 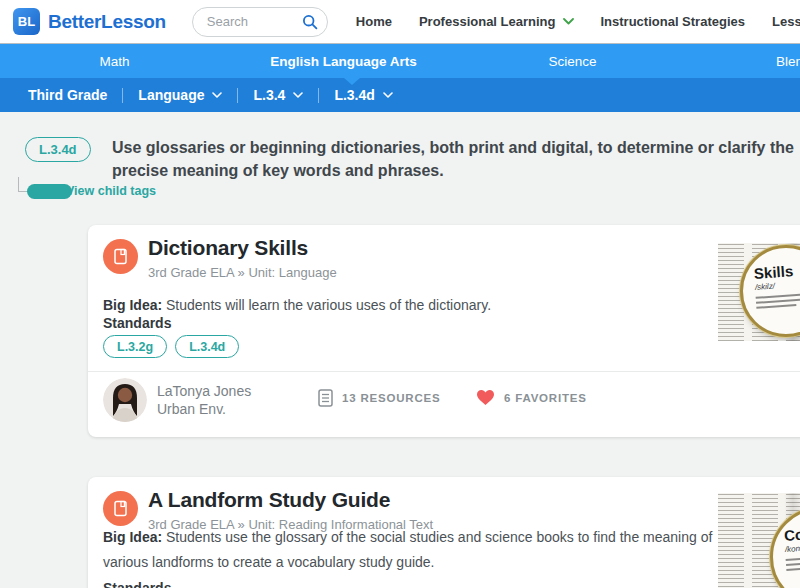 I want to click on toggle-connector-line, so click(x=22, y=184).